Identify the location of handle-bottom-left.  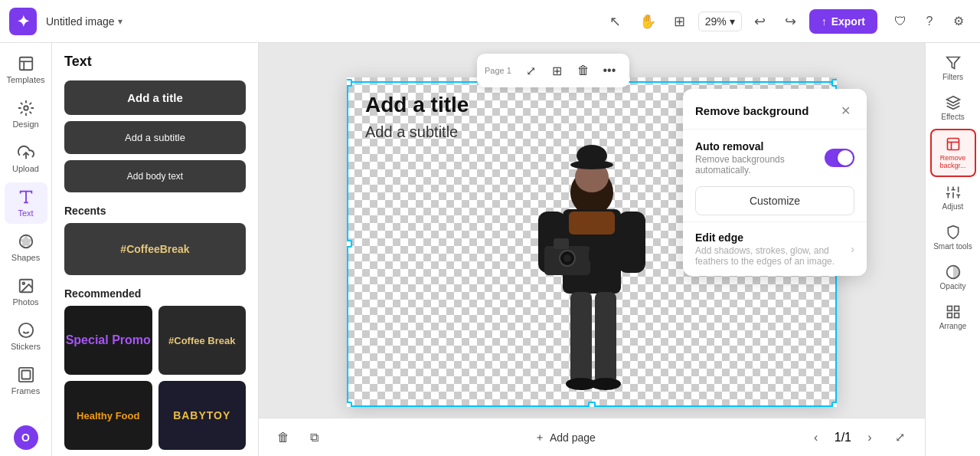
(349, 405).